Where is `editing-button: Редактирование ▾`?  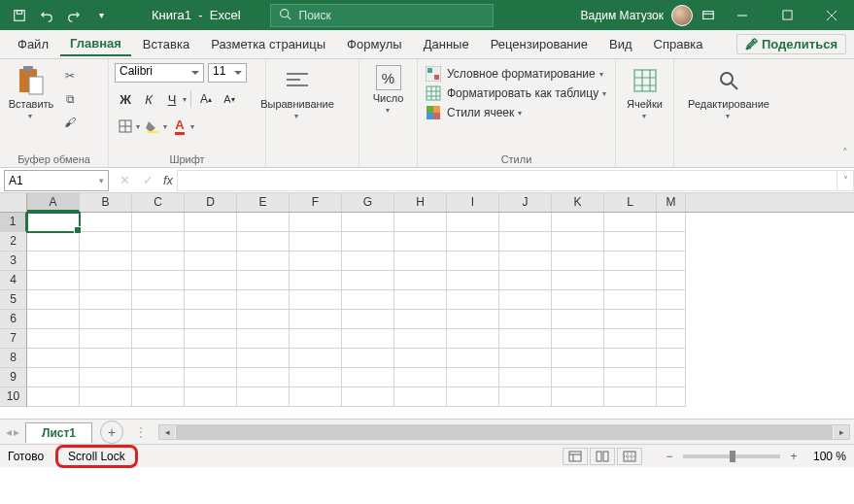 editing-button: Редактирование ▾ is located at coordinates (729, 91).